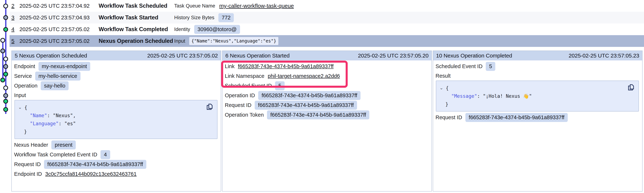 The image size is (644, 193). I want to click on json-line: "Language": "es", so click(116, 124).